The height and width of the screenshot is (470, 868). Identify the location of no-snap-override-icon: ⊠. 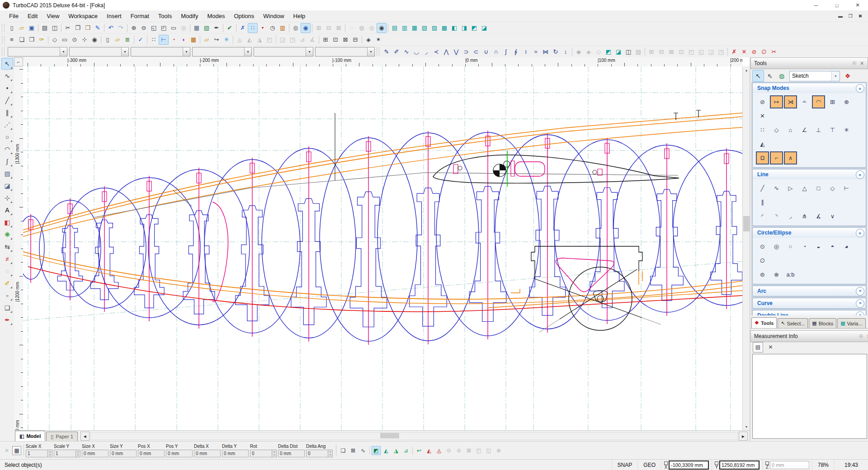
(353, 451).